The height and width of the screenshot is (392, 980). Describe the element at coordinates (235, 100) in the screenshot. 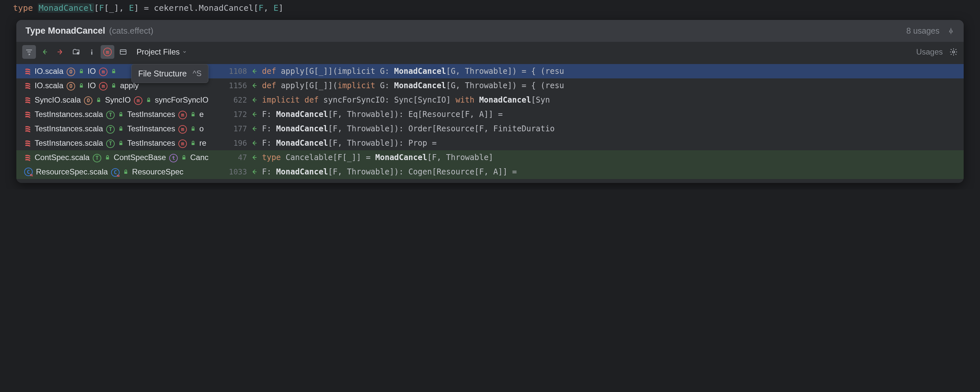

I see `line-number: 622` at that location.